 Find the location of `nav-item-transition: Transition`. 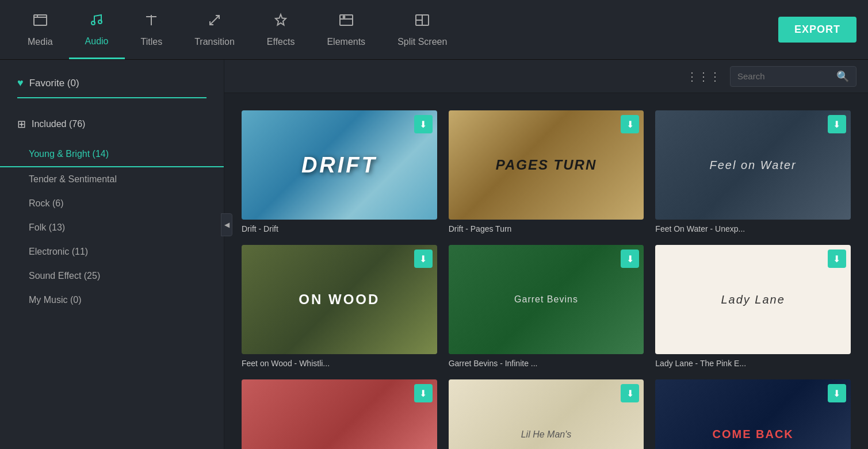

nav-item-transition: Transition is located at coordinates (215, 30).